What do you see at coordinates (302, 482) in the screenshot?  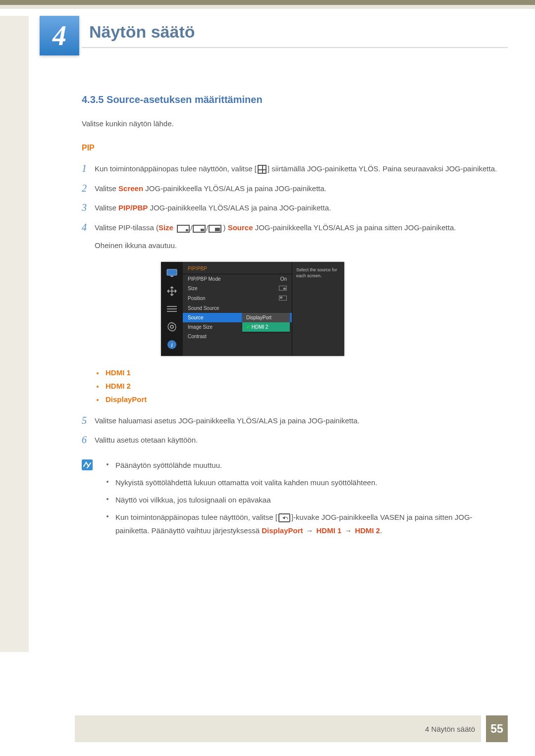 I see `note-2: Nykyistä syöttölähdettä lukuun ottamatta…` at bounding box center [302, 482].